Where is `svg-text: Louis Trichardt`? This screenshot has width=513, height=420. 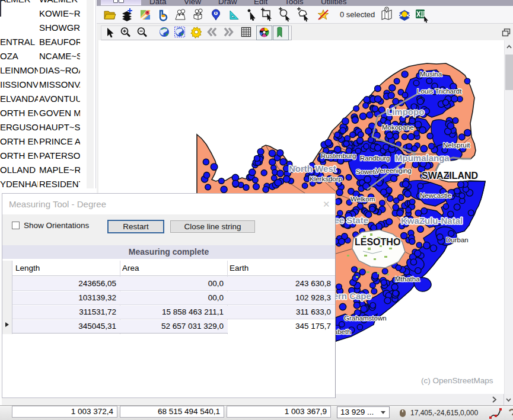 svg-text: Louis Trichardt is located at coordinates (439, 91).